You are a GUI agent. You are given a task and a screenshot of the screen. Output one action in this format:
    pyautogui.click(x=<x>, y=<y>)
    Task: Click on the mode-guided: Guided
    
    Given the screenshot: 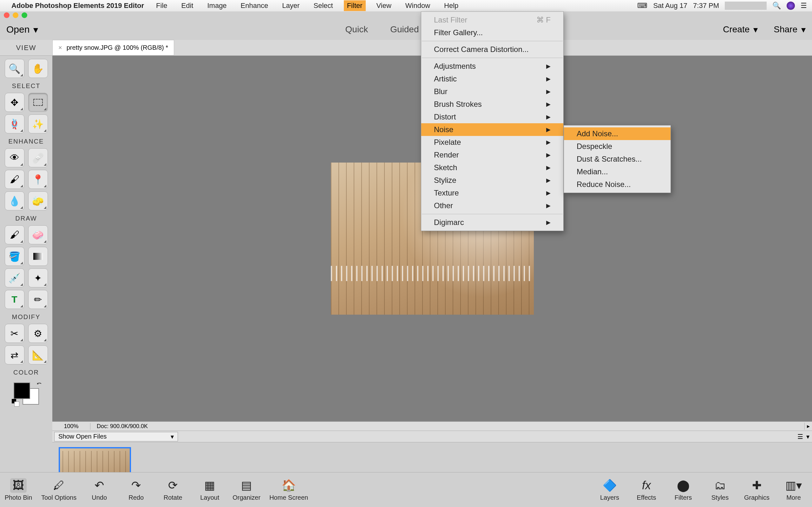 What is the action you would take?
    pyautogui.click(x=405, y=30)
    